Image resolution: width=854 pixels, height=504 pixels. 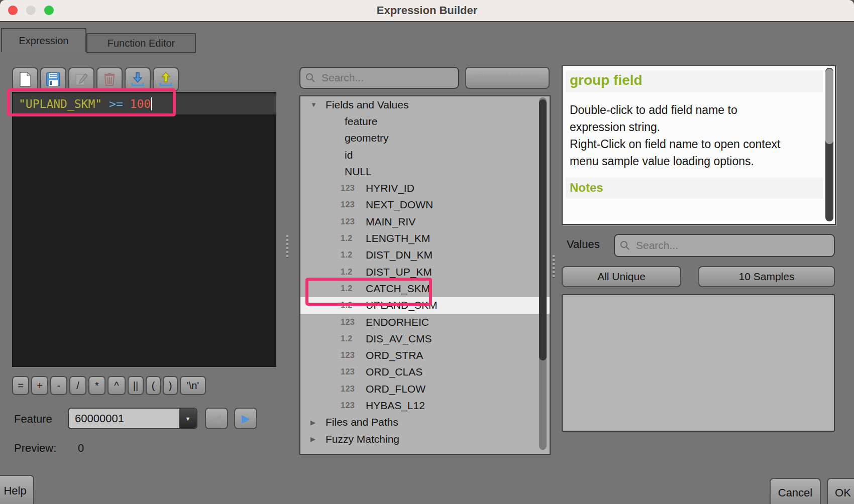 I want to click on tree-item: 123MAIN_RIV, so click(x=425, y=222).